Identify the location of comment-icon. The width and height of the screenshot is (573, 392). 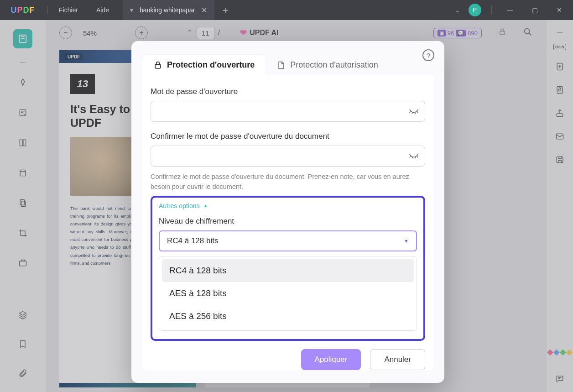
(560, 380).